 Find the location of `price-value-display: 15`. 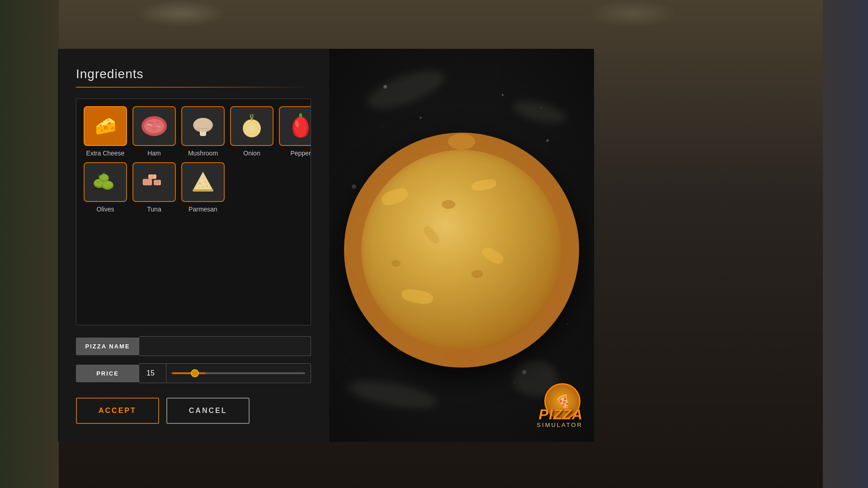

price-value-display: 15 is located at coordinates (153, 373).